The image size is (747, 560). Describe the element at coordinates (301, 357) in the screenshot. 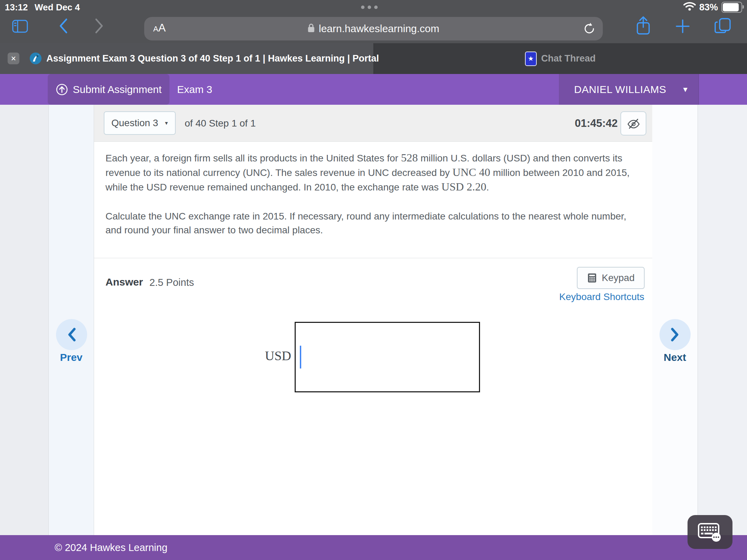

I see `text-cursor` at that location.